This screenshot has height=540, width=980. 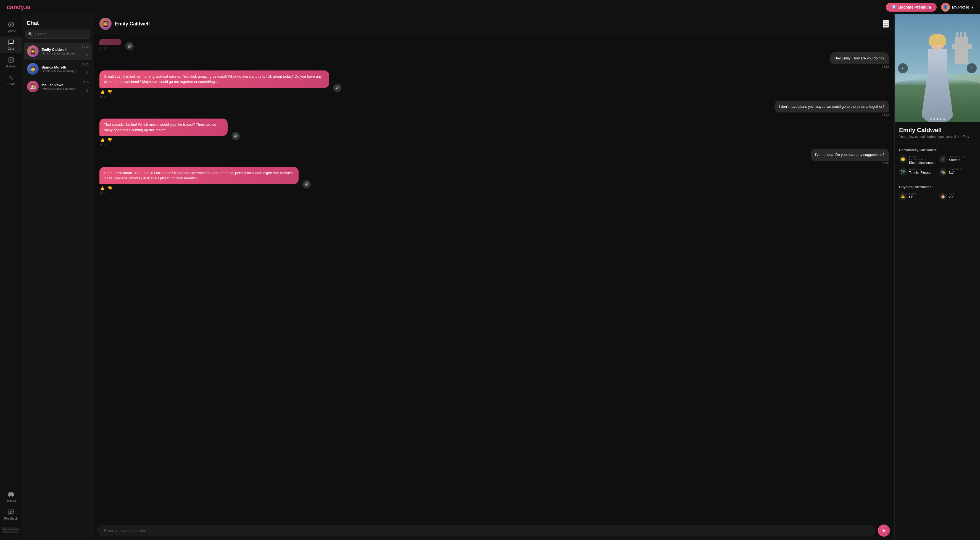 I want to click on list-item: 👩‍🎓 Emily Caldwell *Emily is a young stu…, so click(x=58, y=51).